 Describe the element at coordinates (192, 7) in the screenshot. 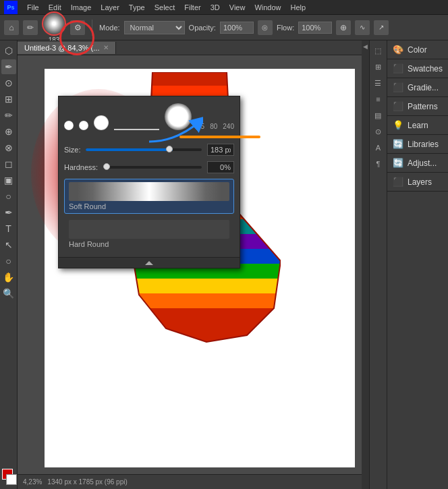

I see `menu-filter: Filter` at that location.